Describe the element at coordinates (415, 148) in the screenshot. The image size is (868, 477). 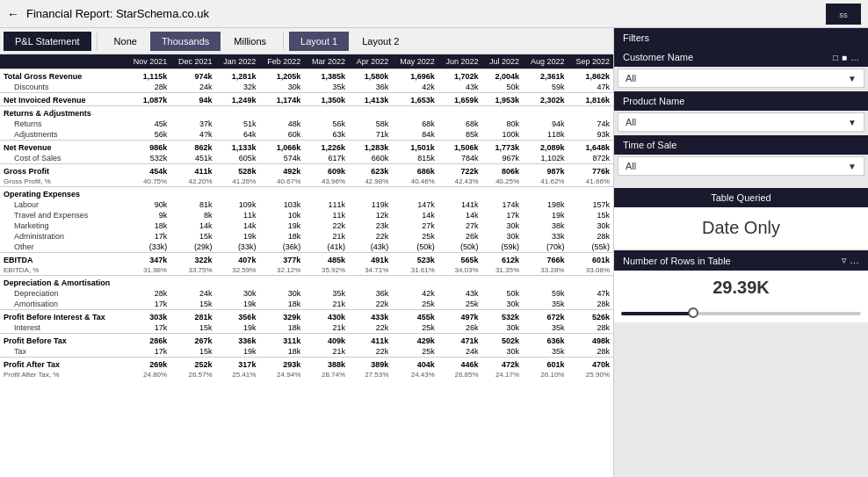
I see `row-cell: 1,501k` at that location.